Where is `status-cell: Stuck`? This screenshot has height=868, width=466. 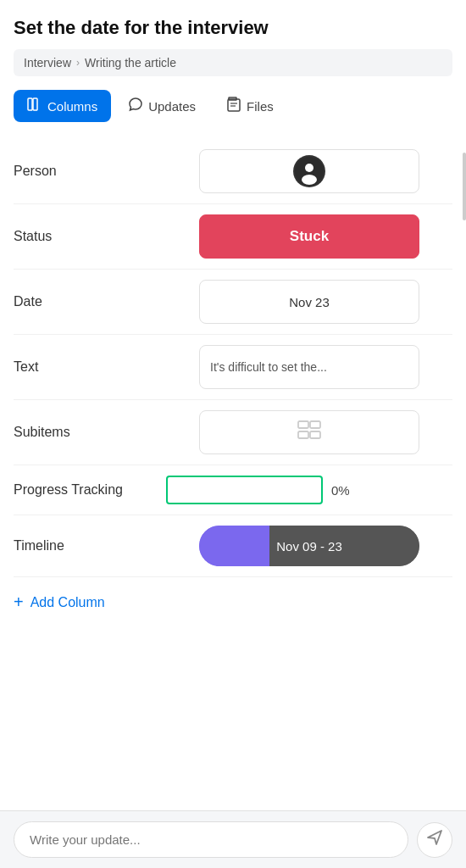 status-cell: Stuck is located at coordinates (309, 236).